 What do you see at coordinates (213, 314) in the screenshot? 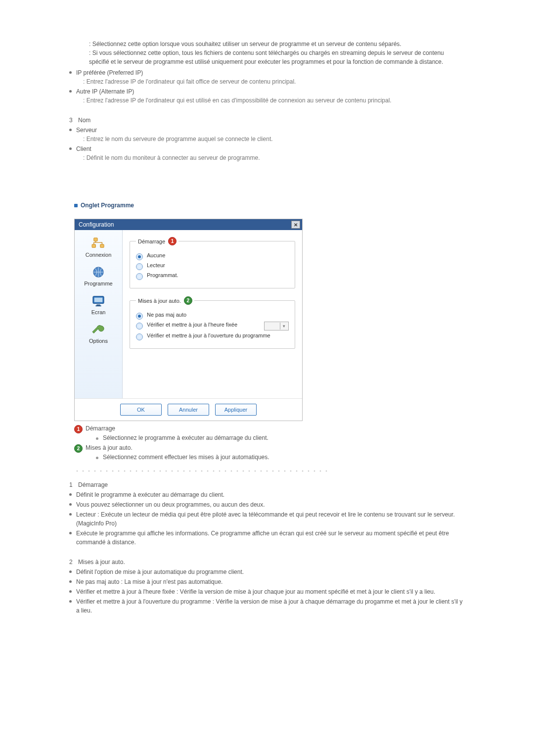
I see `dialog-panel: Démarrage 1 Aucune Lecteur Programmat.` at bounding box center [213, 314].